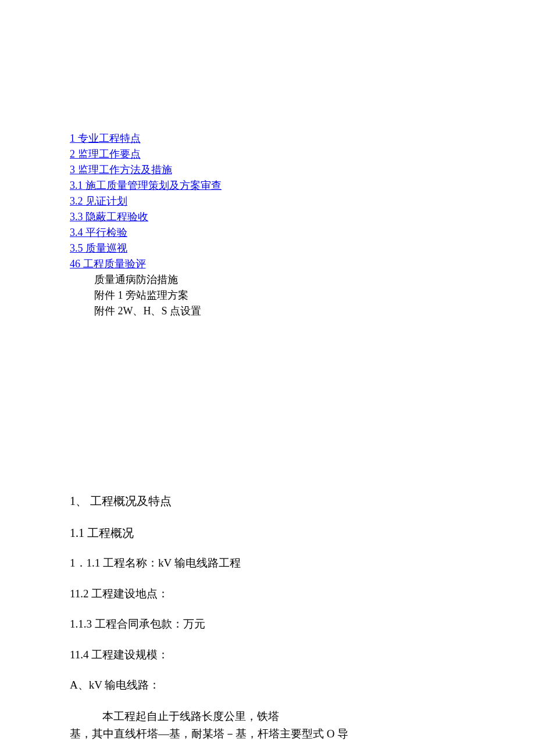 This screenshot has width=535, height=756. I want to click on line-1-1-4: 11.4 工程建设规模：, so click(268, 655).